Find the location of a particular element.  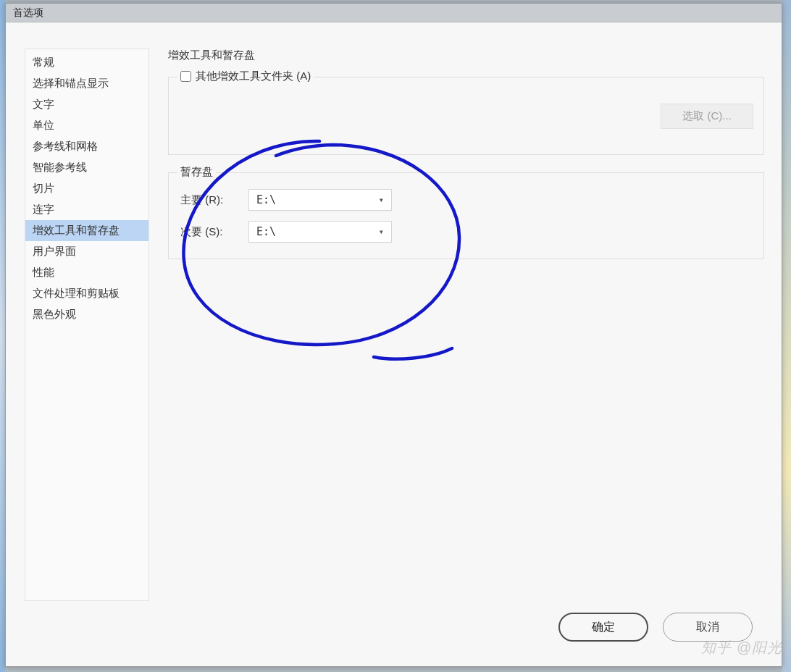

scratch-disk-group: 暂存盘 主要 (R): E:\ ▾ 次要 (S): E:\ ▾ is located at coordinates (466, 216).